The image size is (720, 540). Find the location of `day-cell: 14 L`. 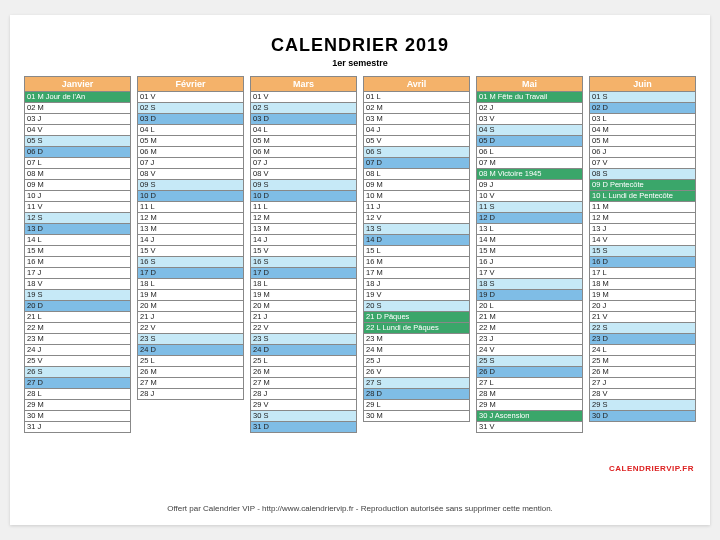

day-cell: 14 L is located at coordinates (78, 240).